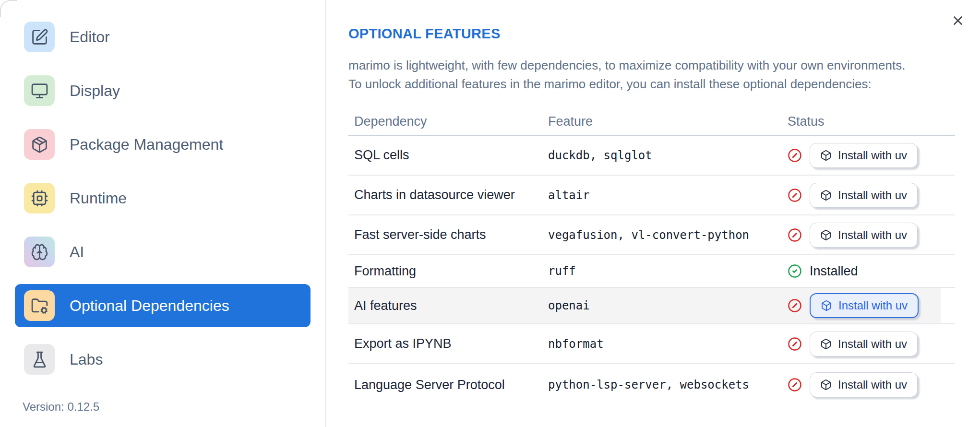 Image resolution: width=980 pixels, height=427 pixels. Describe the element at coordinates (652, 122) in the screenshot. I see `table-header-row: Dependency Feature Status` at that location.